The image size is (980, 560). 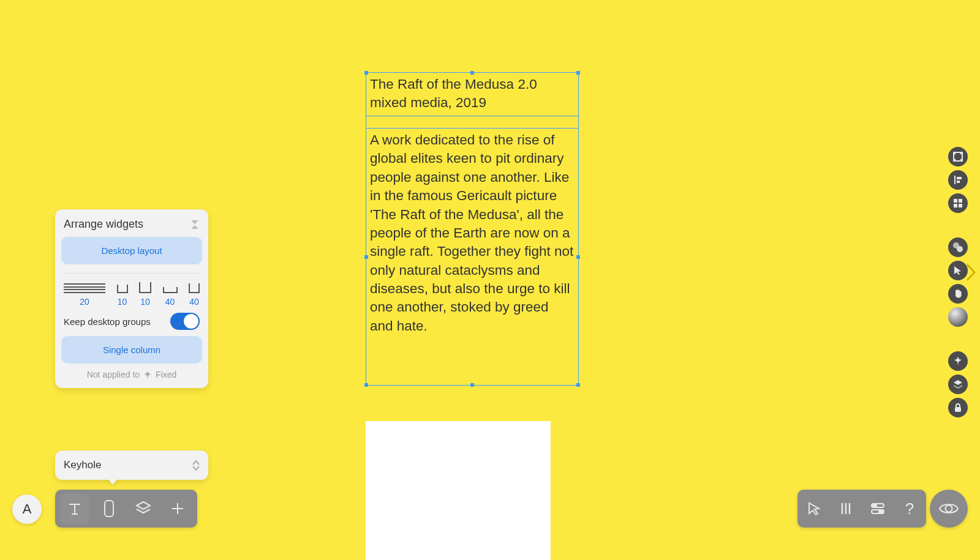 What do you see at coordinates (472, 233) in the screenshot?
I see `body-text: A work dedicated to the rise of global e…` at bounding box center [472, 233].